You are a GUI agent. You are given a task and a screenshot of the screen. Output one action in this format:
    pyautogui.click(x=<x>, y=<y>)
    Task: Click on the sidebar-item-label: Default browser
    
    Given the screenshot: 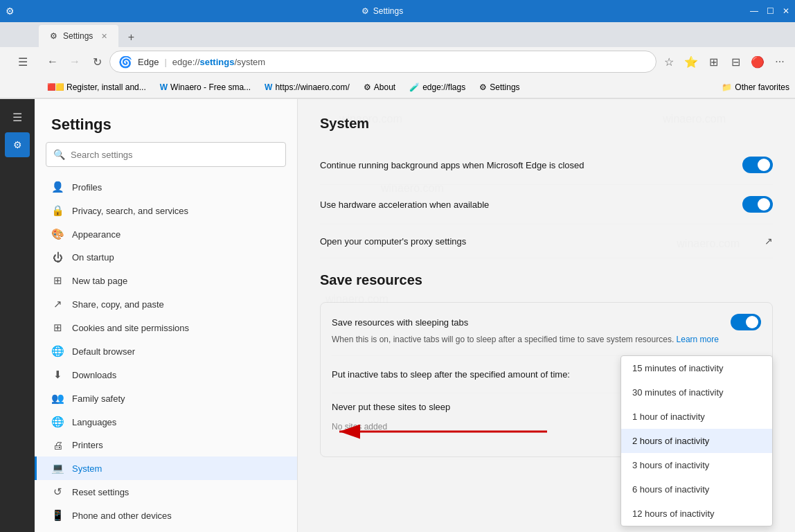 What is the action you would take?
    pyautogui.click(x=104, y=352)
    